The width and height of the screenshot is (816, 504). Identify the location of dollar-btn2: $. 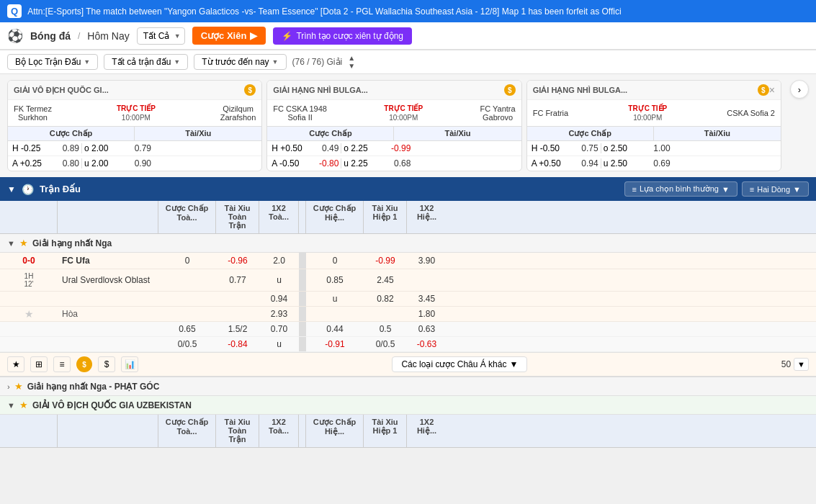
(107, 364).